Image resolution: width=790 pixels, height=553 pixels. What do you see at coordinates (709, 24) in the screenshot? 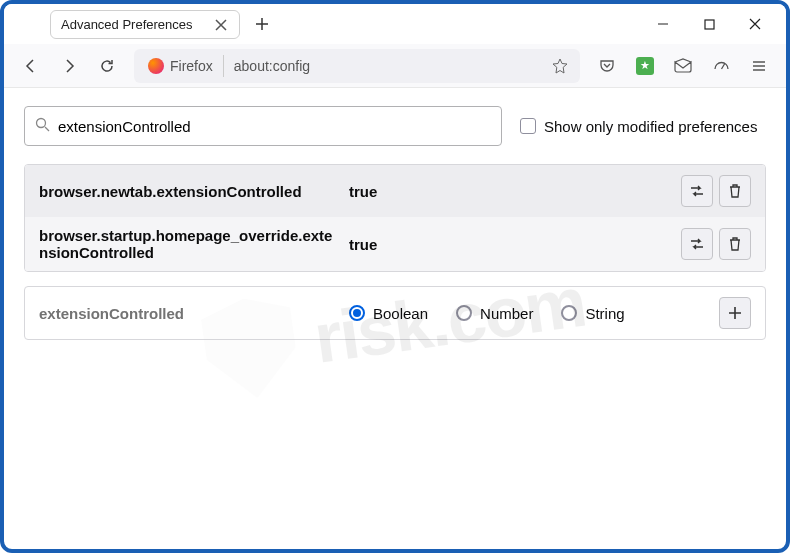
I see `maximize-button` at bounding box center [709, 24].